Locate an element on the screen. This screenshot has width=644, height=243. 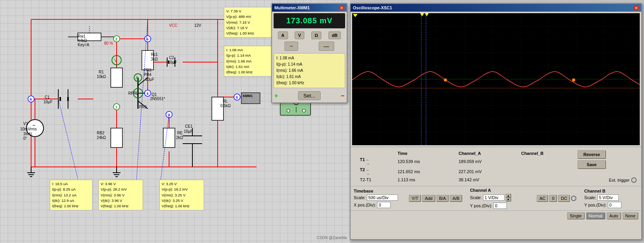
pr5-label: PR5 is located at coordinates (143, 107).